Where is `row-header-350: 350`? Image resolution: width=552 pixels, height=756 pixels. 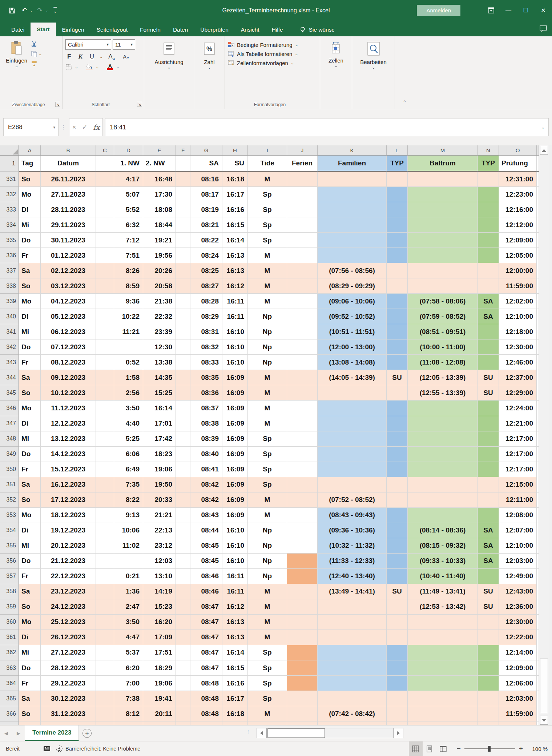
row-header-350: 350 is located at coordinates (9, 470).